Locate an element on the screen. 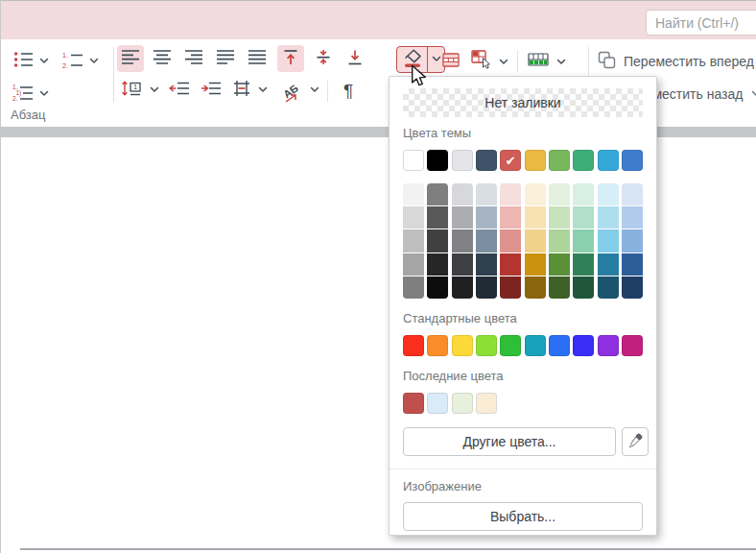 This screenshot has height=553, width=756. bullet-list-dropdown is located at coordinates (44, 61).